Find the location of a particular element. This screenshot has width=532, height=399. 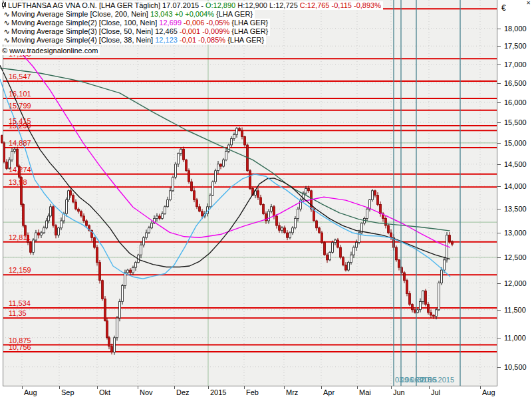

ma-value: 13,043 is located at coordinates (162, 14).